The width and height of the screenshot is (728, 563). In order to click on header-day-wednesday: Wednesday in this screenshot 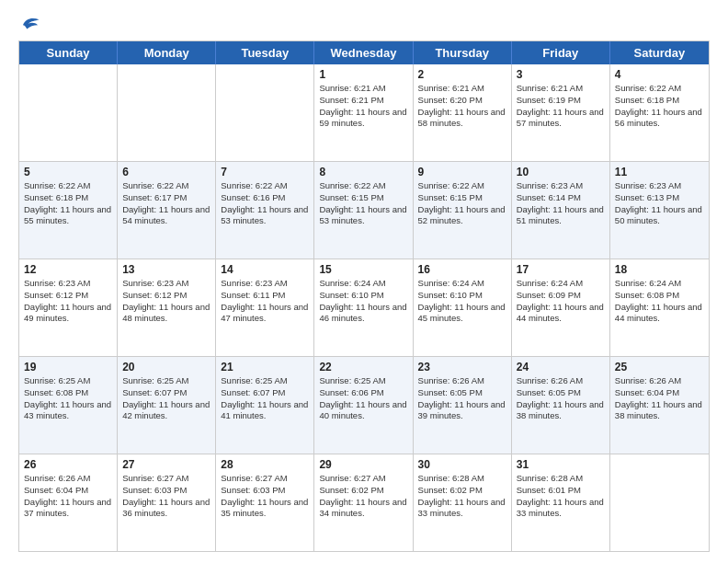, I will do `click(364, 53)`.